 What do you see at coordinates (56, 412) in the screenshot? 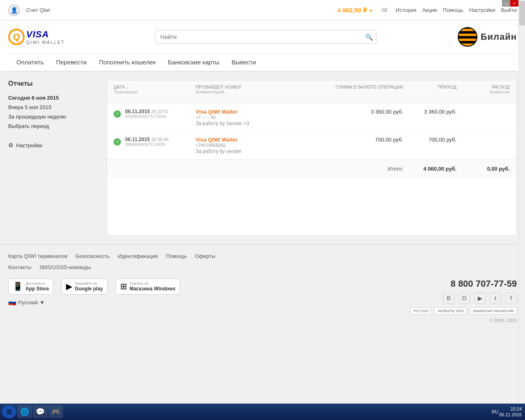
I see `taskbar-app-steam: 🎮` at bounding box center [56, 412].